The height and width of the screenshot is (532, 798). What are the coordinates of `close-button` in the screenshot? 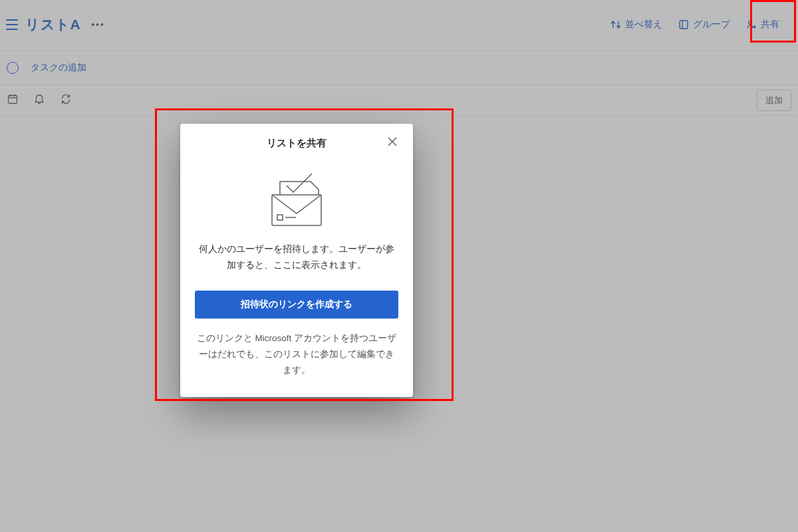 It's located at (392, 143).